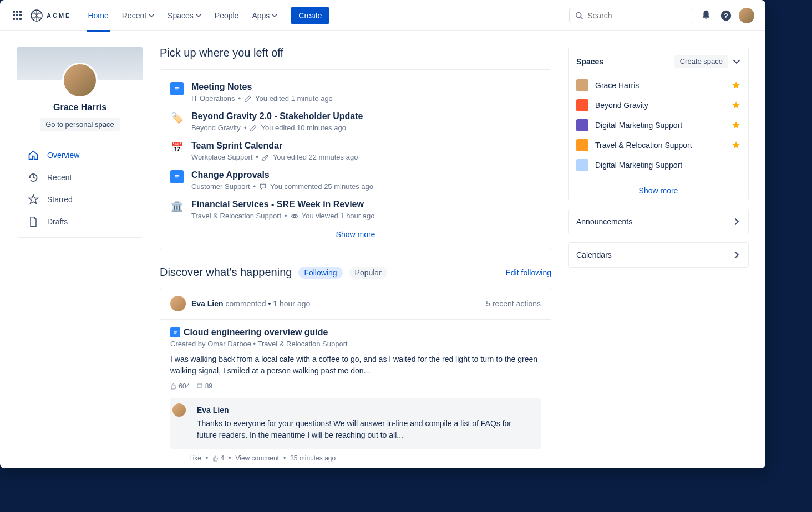  Describe the element at coordinates (321, 273) in the screenshot. I see `tab-following: Following` at that location.